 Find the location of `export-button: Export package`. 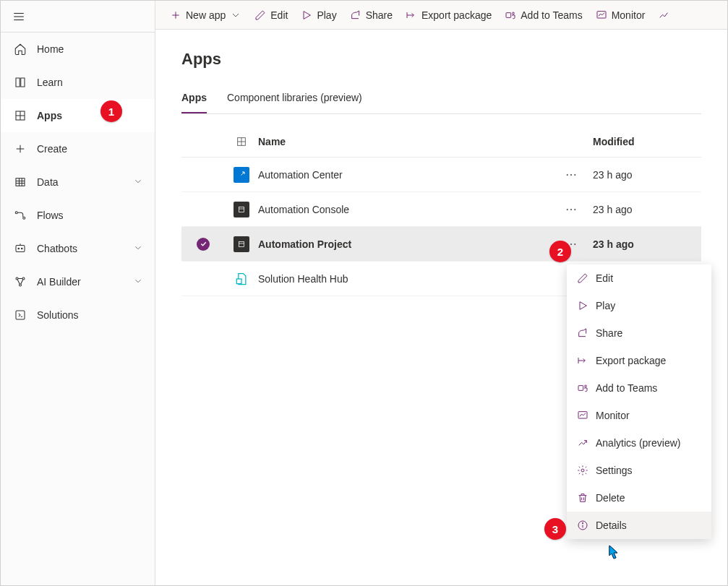

export-button: Export package is located at coordinates (448, 15).